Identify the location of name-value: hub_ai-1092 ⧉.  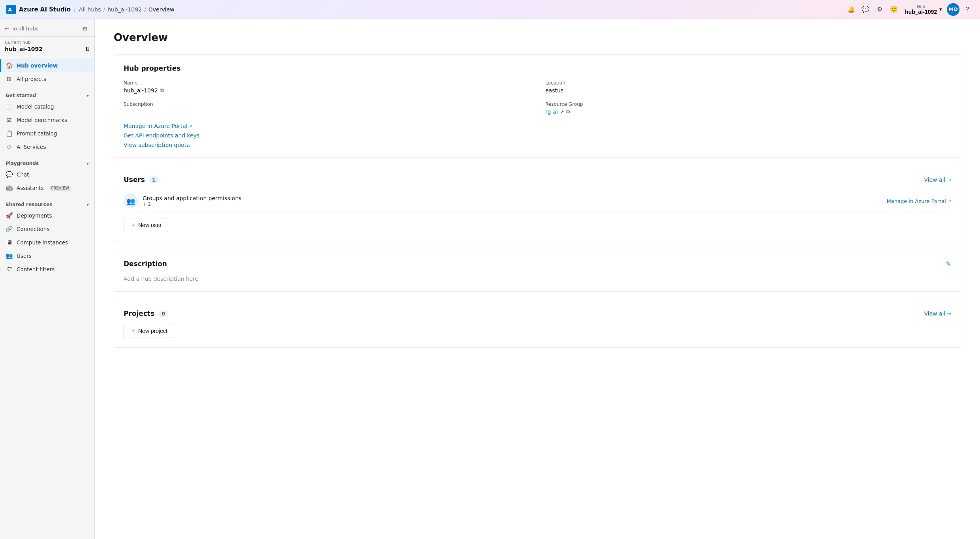
(327, 90).